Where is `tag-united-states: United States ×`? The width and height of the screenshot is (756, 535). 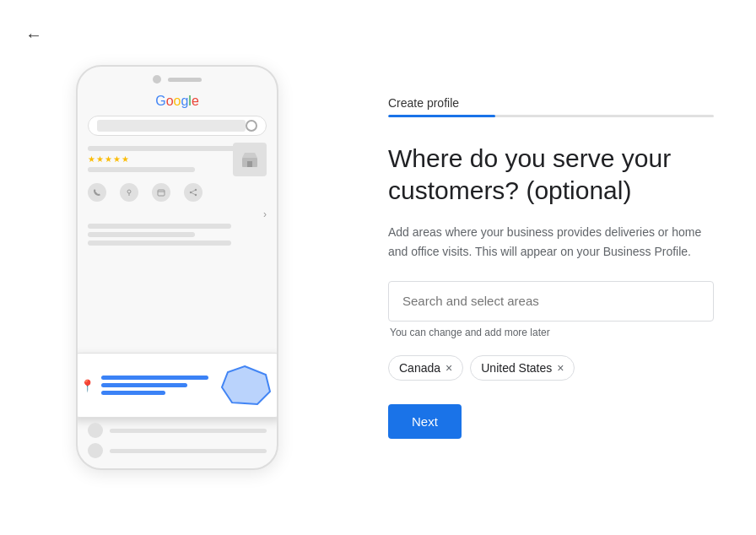 tag-united-states: United States × is located at coordinates (522, 368).